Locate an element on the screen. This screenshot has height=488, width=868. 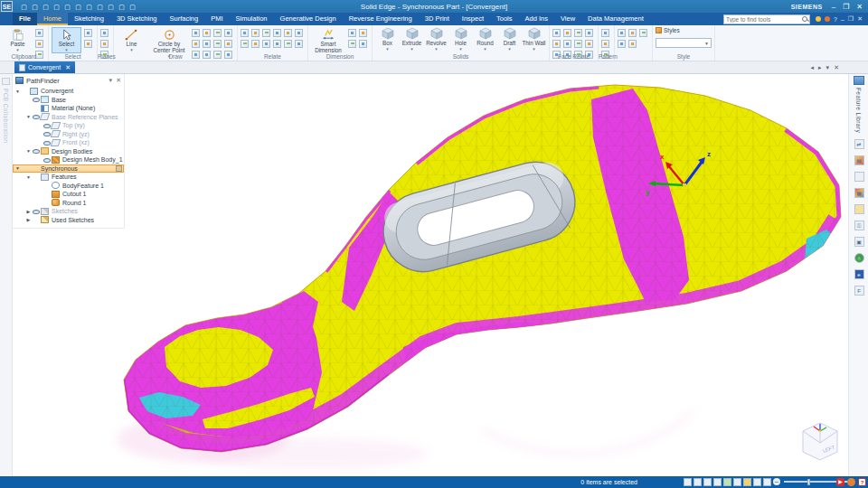
rigid-set-icon is located at coordinates (288, 43).